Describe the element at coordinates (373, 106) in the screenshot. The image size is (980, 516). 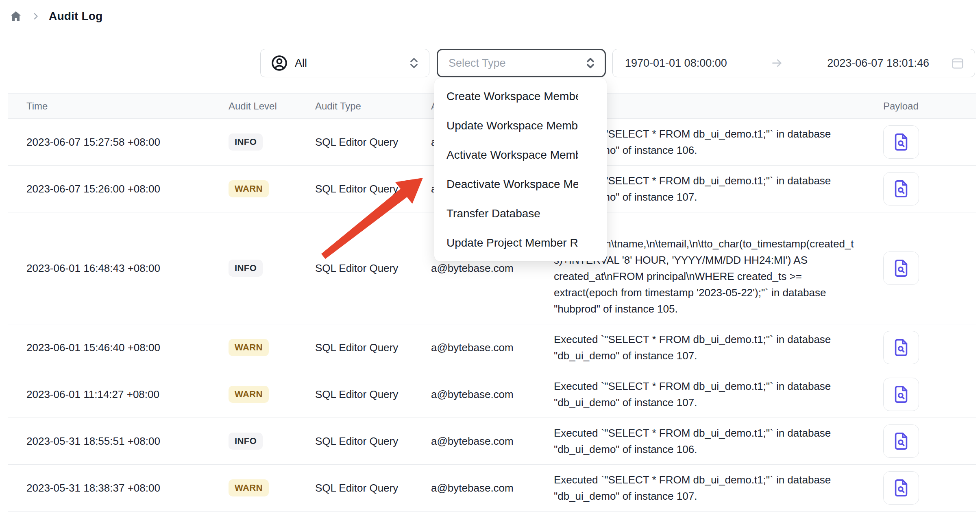
I see `column-header-audit-type: Audit Type` at that location.